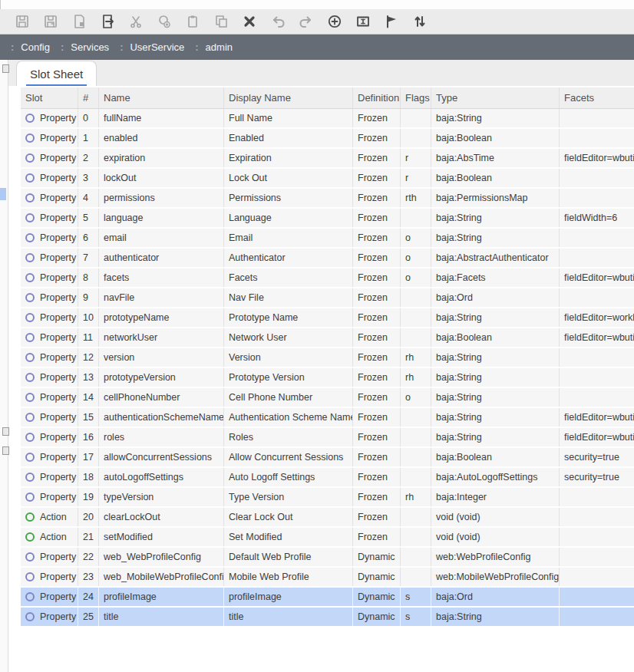  I want to click on table-row: Property1enabledEnabledFrozenbaja:Boolea…, so click(327, 139).